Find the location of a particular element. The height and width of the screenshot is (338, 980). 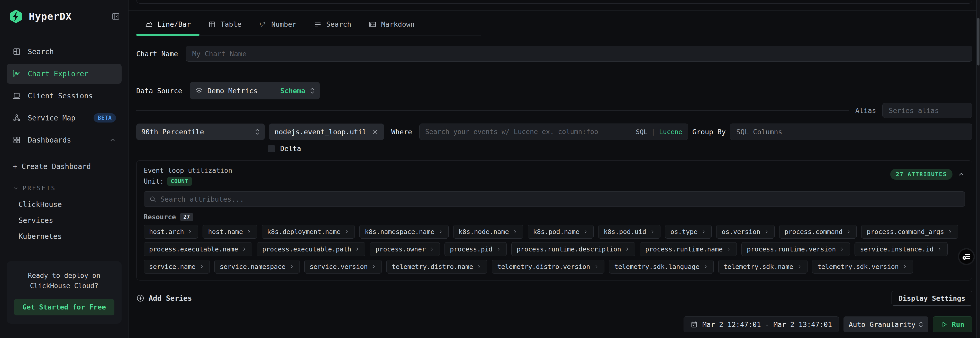

attribute-name: process.pid is located at coordinates (471, 249).